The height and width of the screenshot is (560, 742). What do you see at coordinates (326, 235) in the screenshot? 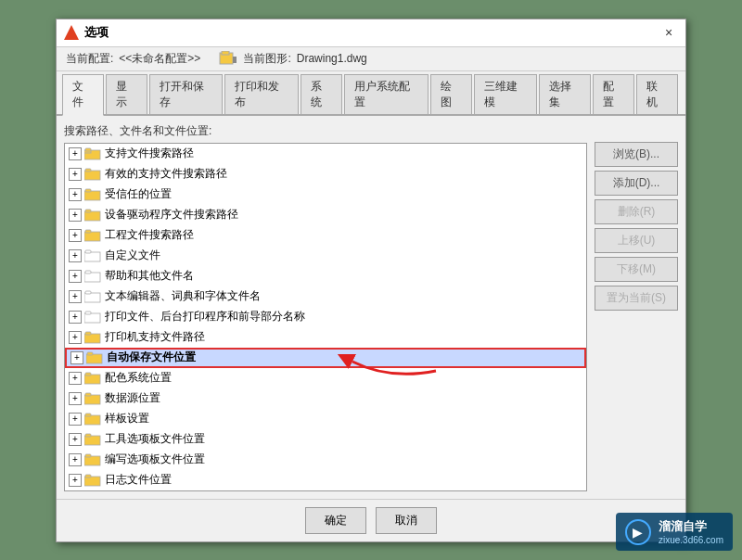
I see `tree-item-4: + 工程文件搜索路径` at bounding box center [326, 235].